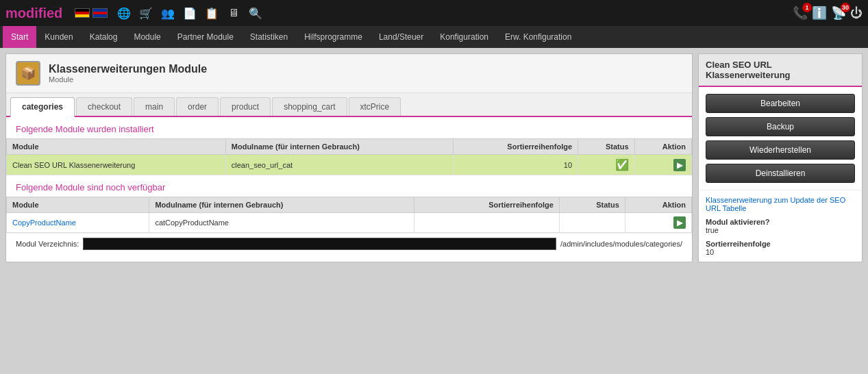 This screenshot has width=868, height=374. What do you see at coordinates (592, 223) in the screenshot?
I see `available-row-status` at bounding box center [592, 223].